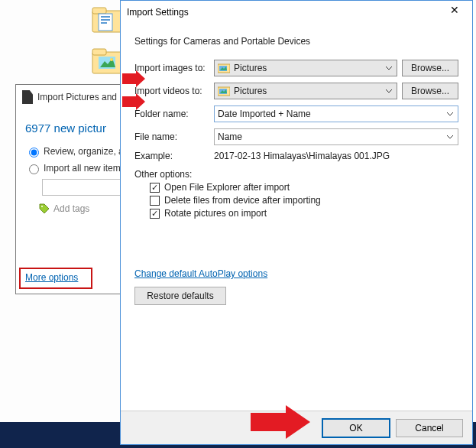  I want to click on ok-button: OK, so click(356, 428).